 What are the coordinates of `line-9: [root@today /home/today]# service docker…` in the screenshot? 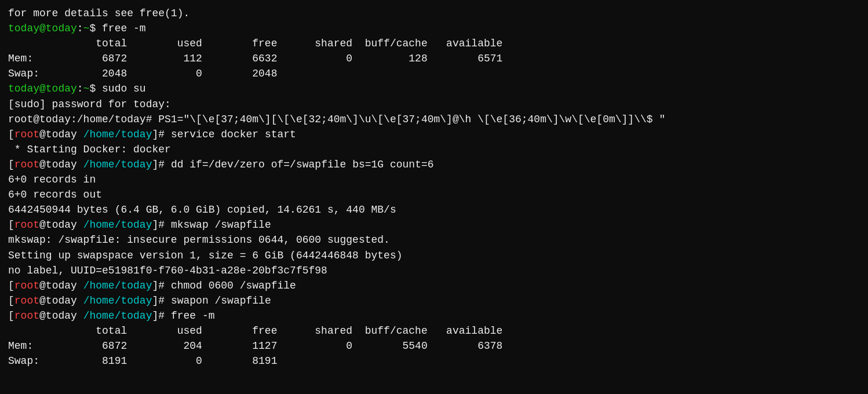 It's located at (434, 134).